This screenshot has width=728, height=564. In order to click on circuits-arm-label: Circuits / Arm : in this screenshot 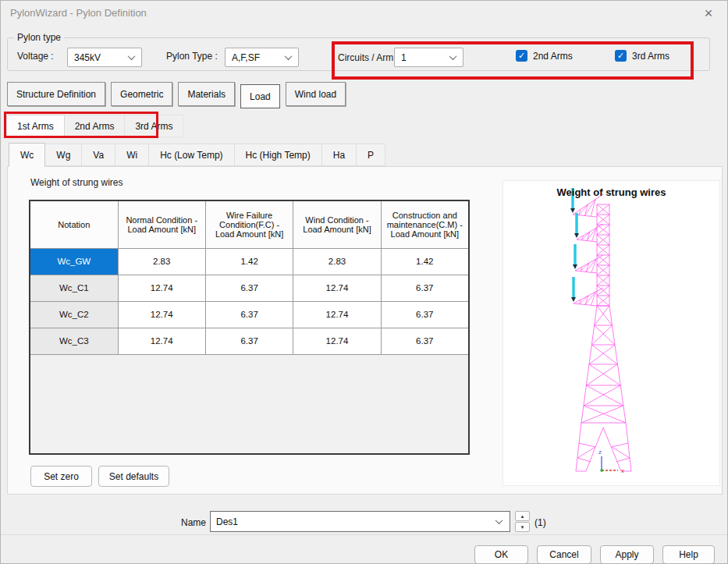, I will do `click(368, 58)`.